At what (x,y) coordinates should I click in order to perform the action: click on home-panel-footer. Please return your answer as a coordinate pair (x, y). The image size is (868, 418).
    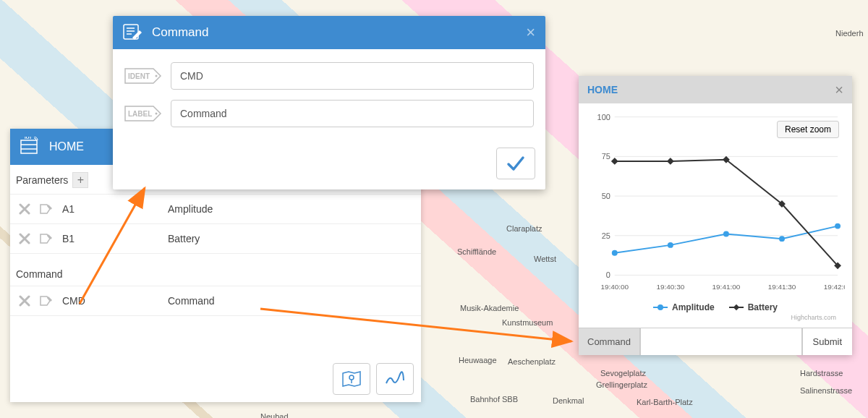
    Looking at the image, I should click on (216, 379).